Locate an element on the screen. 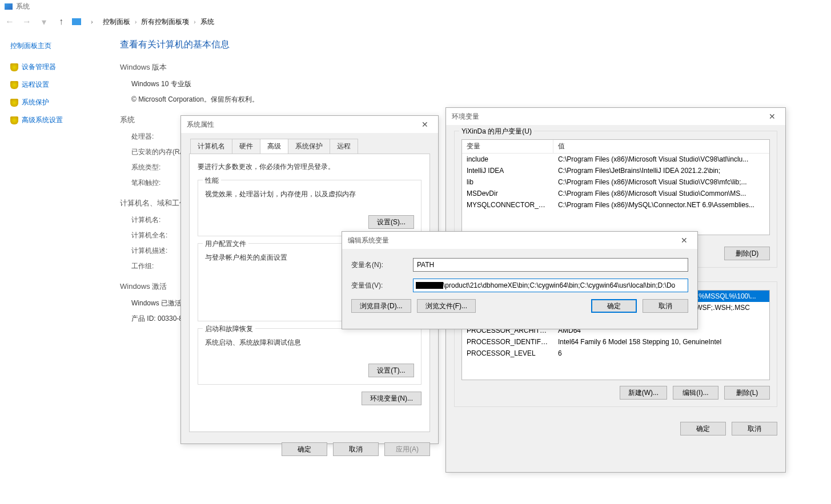 The image size is (831, 504). breadcrumb: 控制面板 › 所有控制面板项 › 系统 is located at coordinates (159, 22).